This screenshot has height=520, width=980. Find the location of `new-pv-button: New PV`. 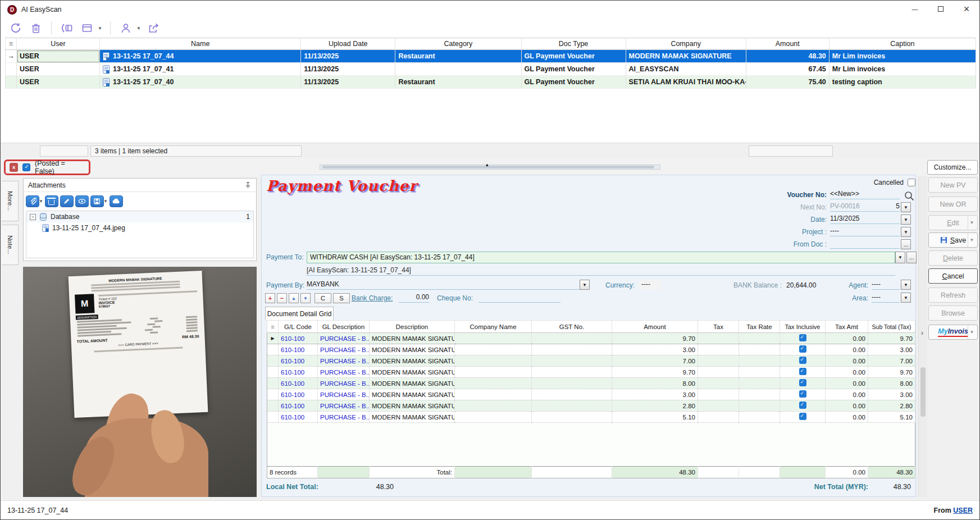

new-pv-button: New PV is located at coordinates (953, 185).